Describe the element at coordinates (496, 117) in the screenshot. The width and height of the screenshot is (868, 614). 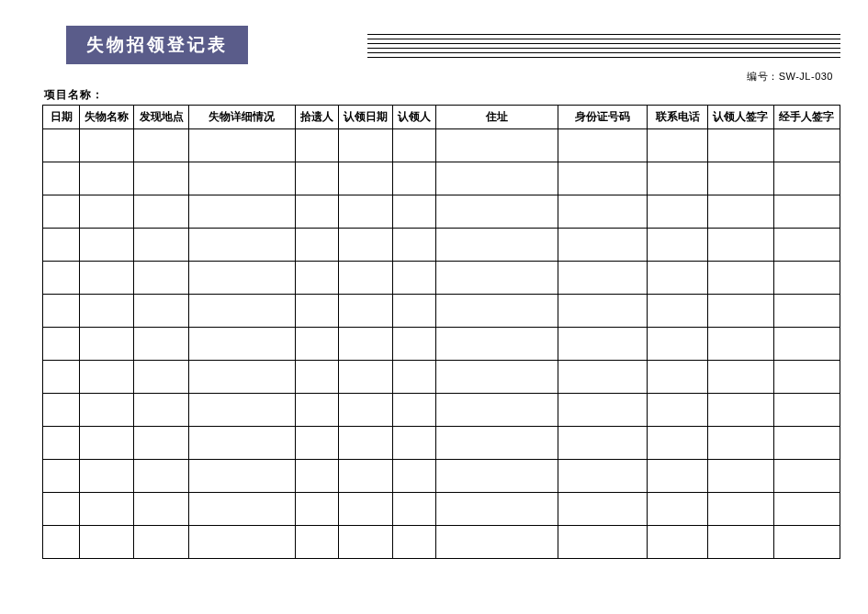
I see `col-address: 住址` at that location.